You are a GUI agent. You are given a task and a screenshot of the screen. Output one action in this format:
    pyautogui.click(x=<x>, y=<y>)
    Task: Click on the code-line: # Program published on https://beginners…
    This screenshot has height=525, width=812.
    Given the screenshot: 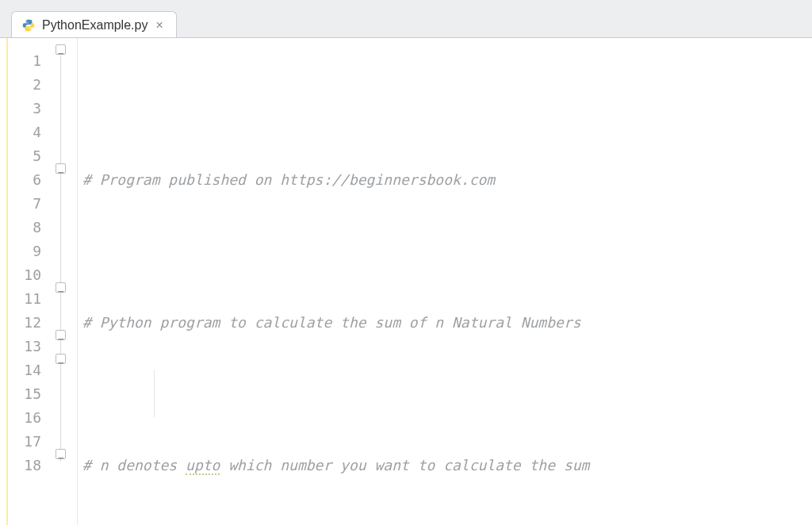 What is the action you would take?
    pyautogui.click(x=447, y=180)
    